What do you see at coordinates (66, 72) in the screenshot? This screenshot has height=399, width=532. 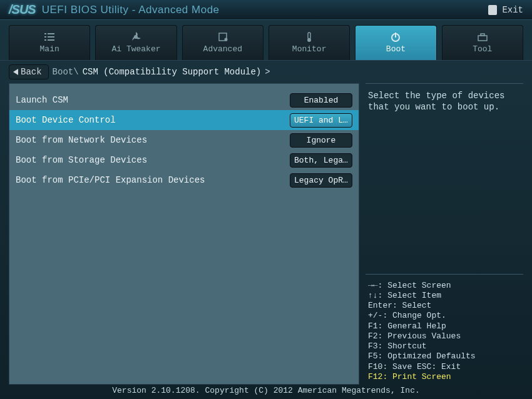 I see `breadcrumb-path: Boot\` at bounding box center [66, 72].